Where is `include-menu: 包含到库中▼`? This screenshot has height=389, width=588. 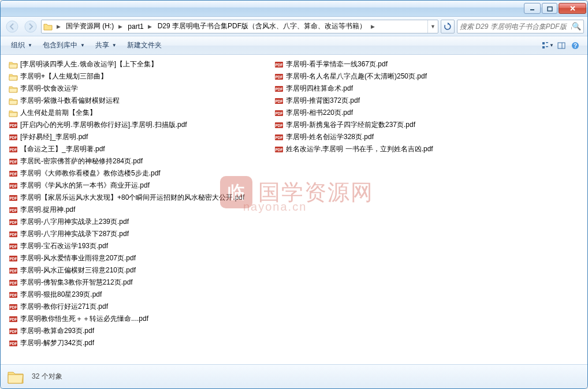 include-menu: 包含到库中▼ is located at coordinates (64, 45).